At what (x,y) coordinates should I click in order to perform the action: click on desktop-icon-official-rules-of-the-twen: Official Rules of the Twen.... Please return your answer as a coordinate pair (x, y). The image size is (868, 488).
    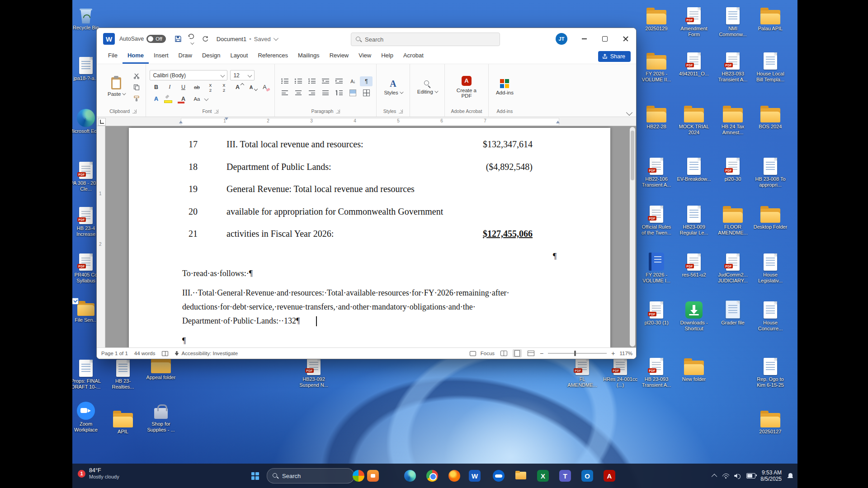
    Looking at the image, I should click on (656, 220).